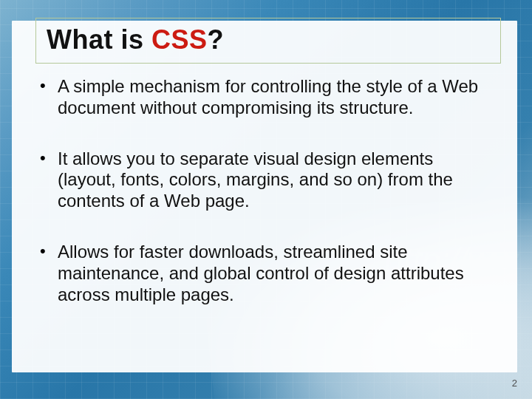  What do you see at coordinates (266, 98) in the screenshot?
I see `list-item: A simple mechanism for controlling the s…` at bounding box center [266, 98].